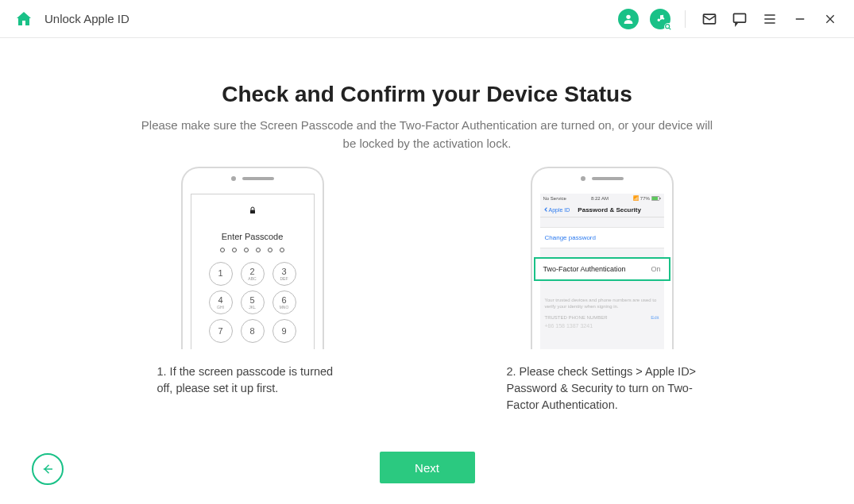 The width and height of the screenshot is (854, 504). Describe the element at coordinates (602, 290) in the screenshot. I see `settings-column: No Service 8:22 AM 📶 77% Apple ID Passwo…` at that location.